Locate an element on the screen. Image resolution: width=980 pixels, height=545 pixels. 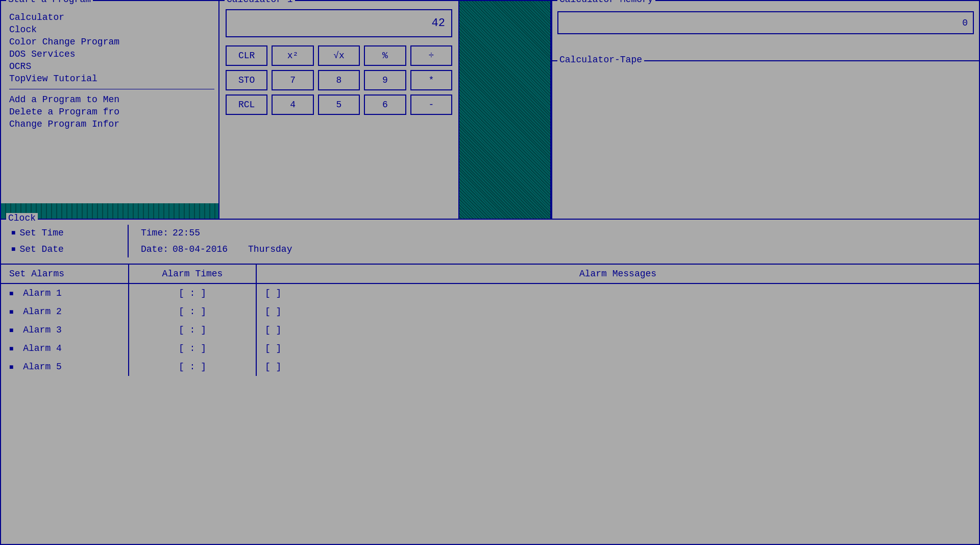
tape-content is located at coordinates (766, 136).